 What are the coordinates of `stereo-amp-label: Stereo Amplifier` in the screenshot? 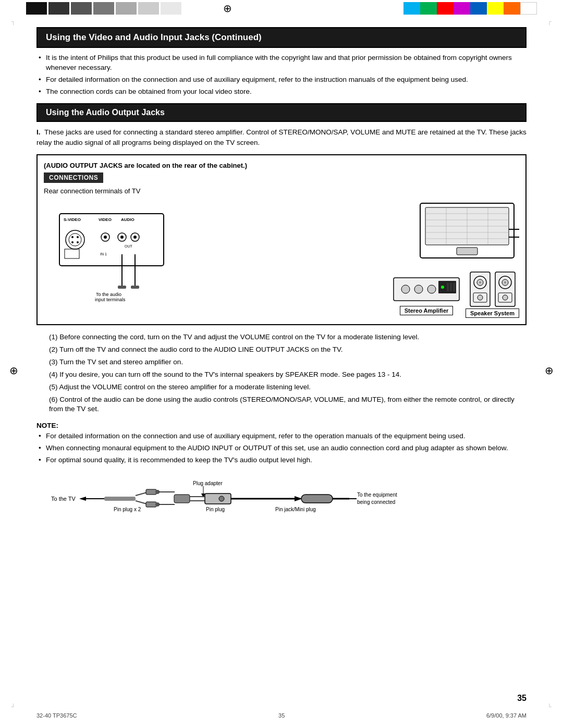 It's located at (426, 311).